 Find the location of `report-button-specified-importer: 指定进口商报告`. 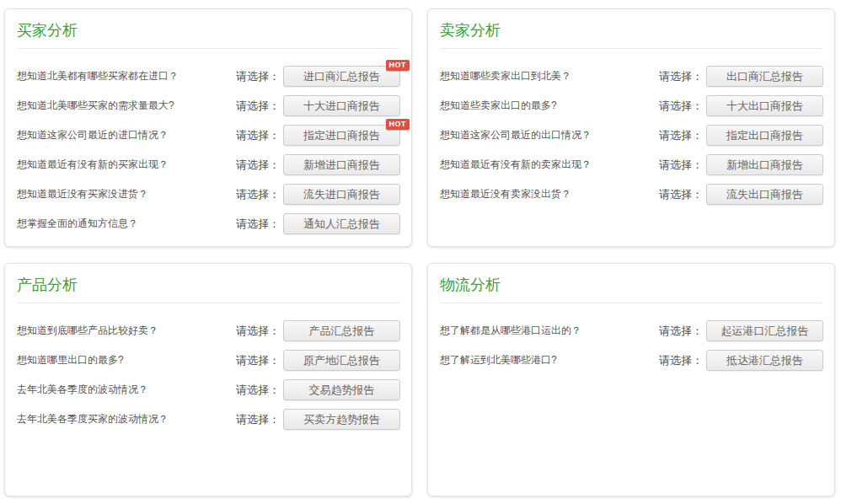

report-button-specified-importer: 指定进口商报告 is located at coordinates (342, 135).